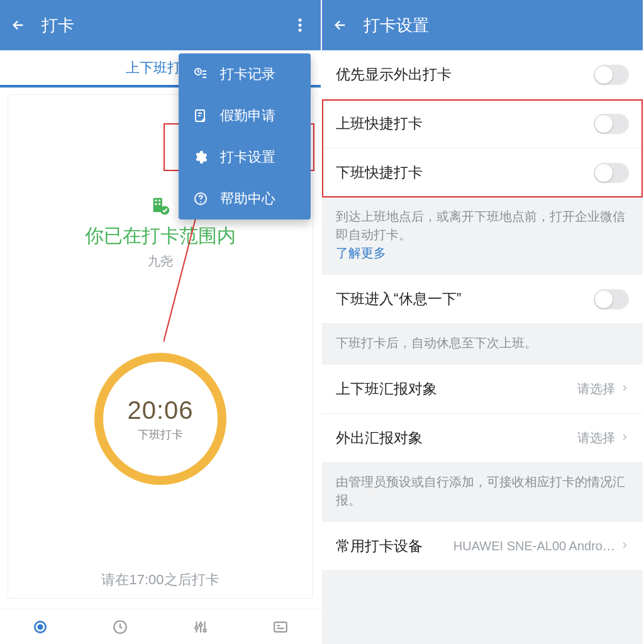  Describe the element at coordinates (160, 419) in the screenshot. I see `clock-button: 20:06 下班打卡` at that location.